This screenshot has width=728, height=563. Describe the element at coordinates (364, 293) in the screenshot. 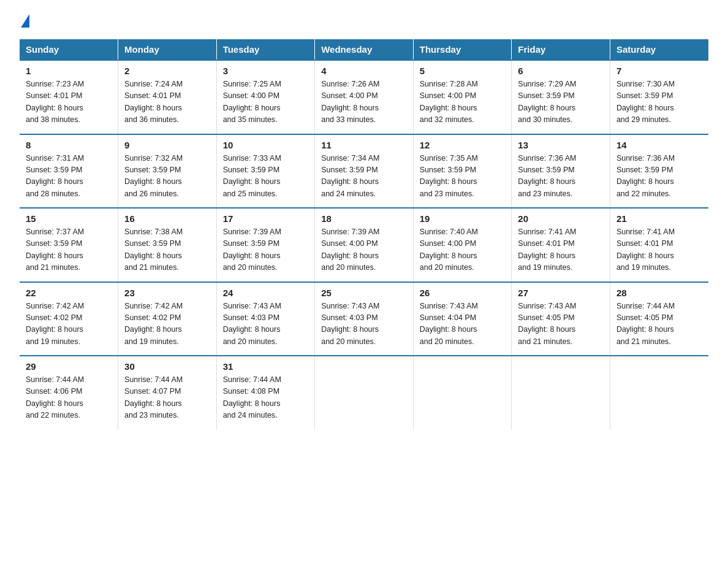

I see `day-number: 25` at that location.